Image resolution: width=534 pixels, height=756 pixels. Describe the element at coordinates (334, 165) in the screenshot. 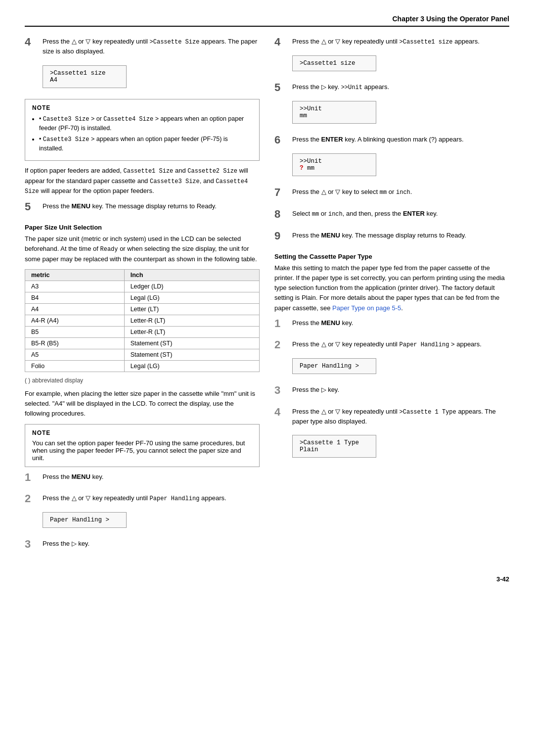

I see `lcd-step6-right: >>Unit ? mm` at that location.